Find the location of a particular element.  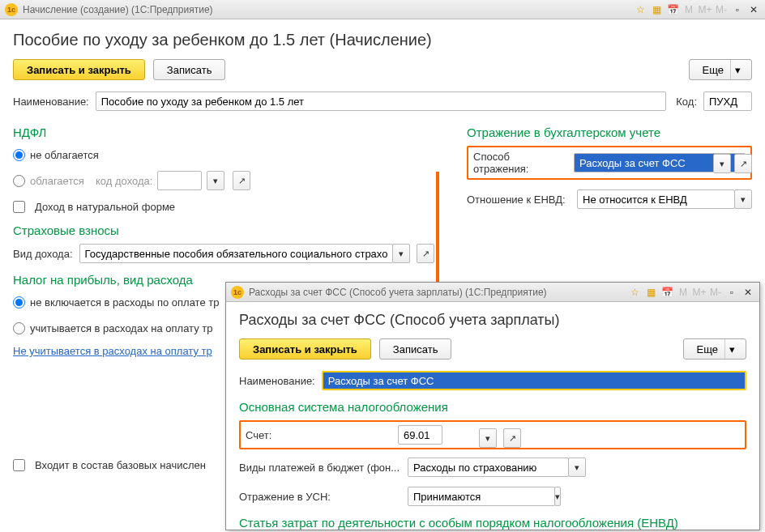

natural-income-label: Доход в натуральной форме is located at coordinates (105, 207).